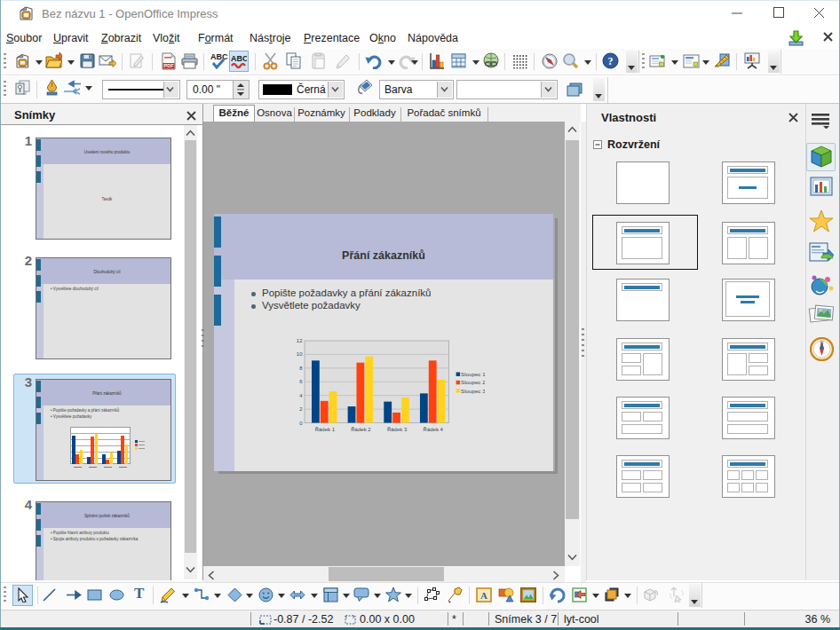 The image size is (840, 630). Describe the element at coordinates (300, 341) in the screenshot. I see `svg-text: 12` at that location.